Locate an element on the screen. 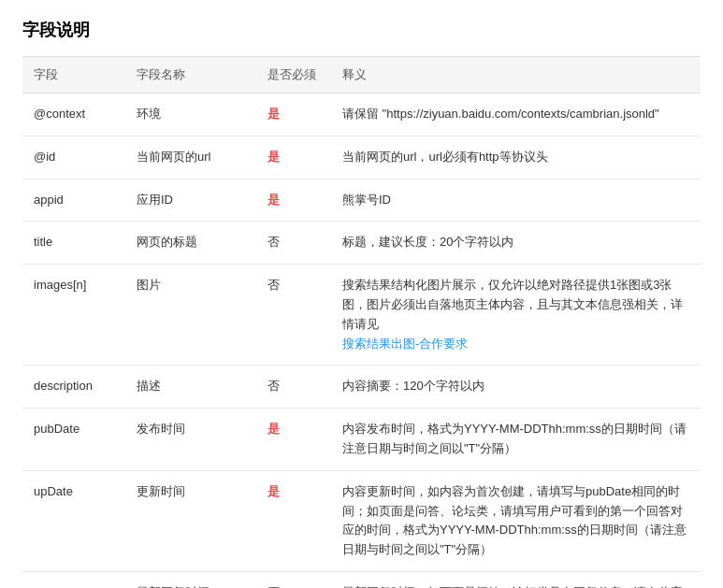  cell-field: lrDate is located at coordinates (74, 580).